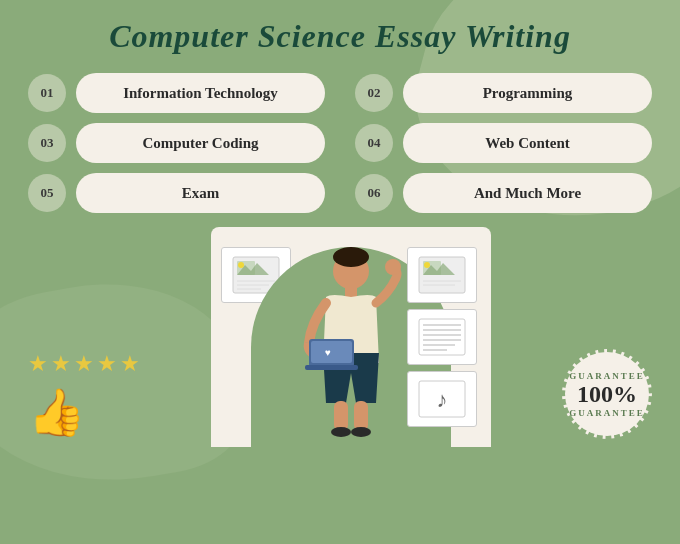 The image size is (680, 544). What do you see at coordinates (84, 395) in the screenshot?
I see `rating-area: ★ ★ ★ ★ ★ 👍` at bounding box center [84, 395].